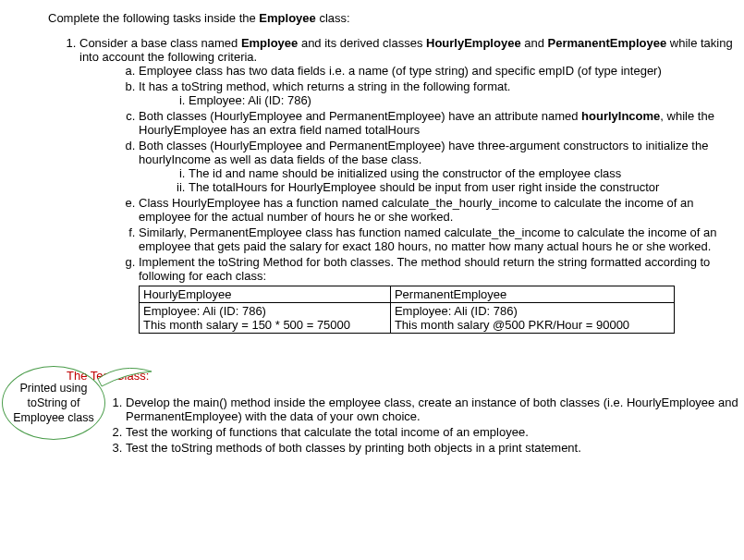  What do you see at coordinates (442, 294) in the screenshot?
I see `item-g: Implement the toString Method for both c…` at bounding box center [442, 294].